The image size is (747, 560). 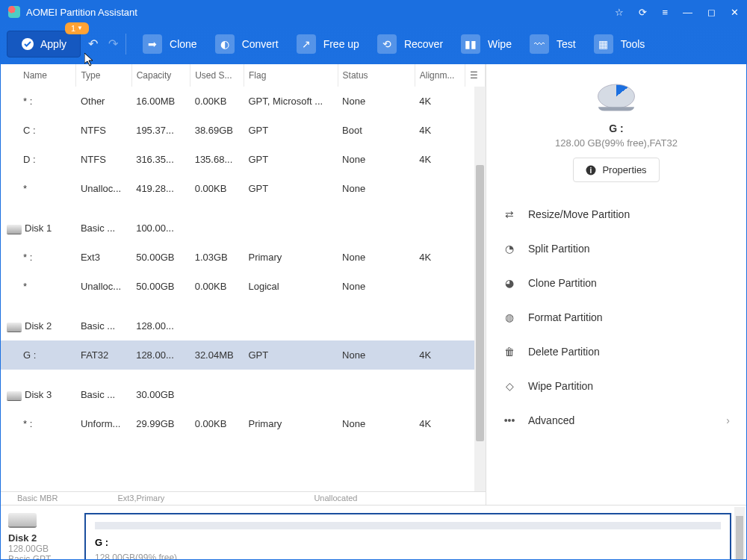 I want to click on delete-icon: 🗑, so click(x=509, y=352).